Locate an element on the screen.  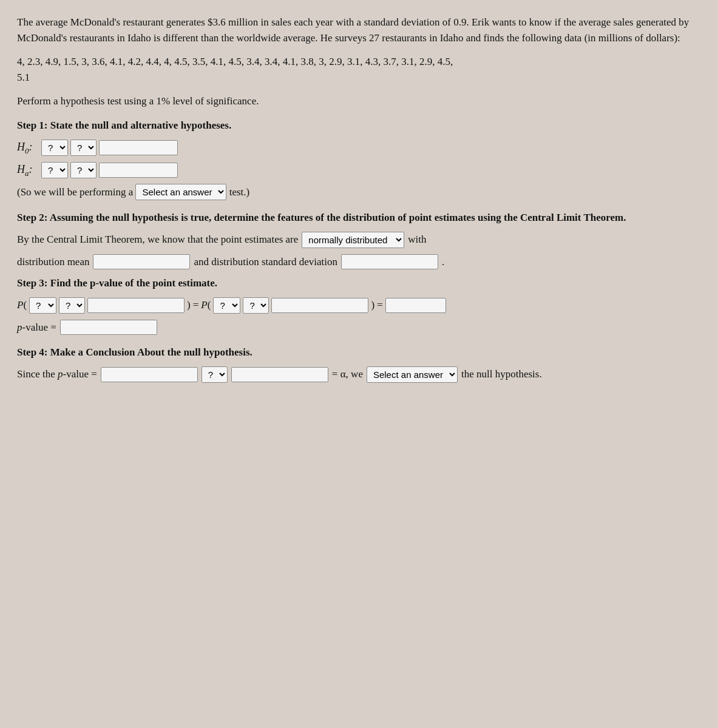
ha-label: Ha: is located at coordinates (27, 170).